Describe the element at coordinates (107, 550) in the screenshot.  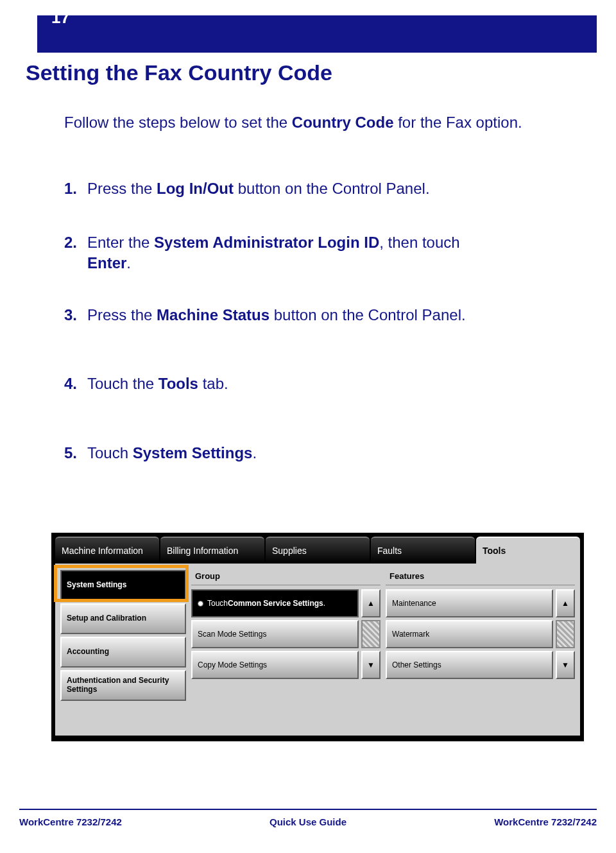
I see `tab-machine-information: Machine Information` at that location.